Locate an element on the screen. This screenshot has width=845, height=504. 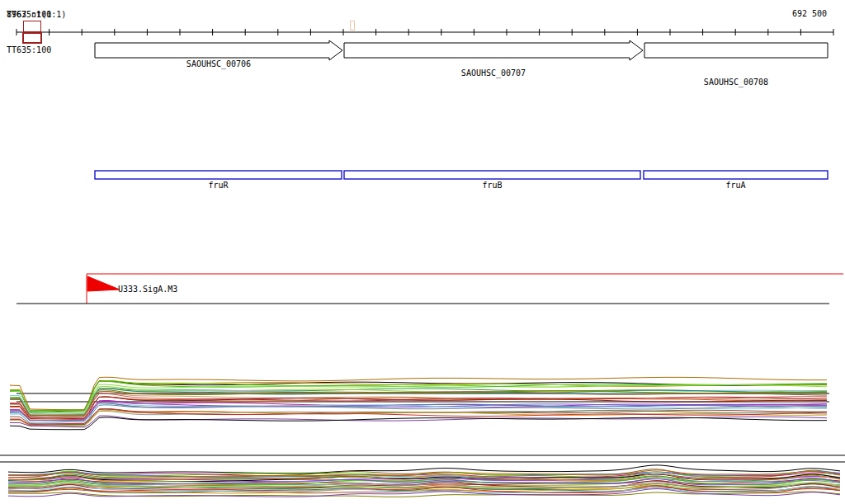
right-coordinate-label: 692 500 is located at coordinates (810, 13).